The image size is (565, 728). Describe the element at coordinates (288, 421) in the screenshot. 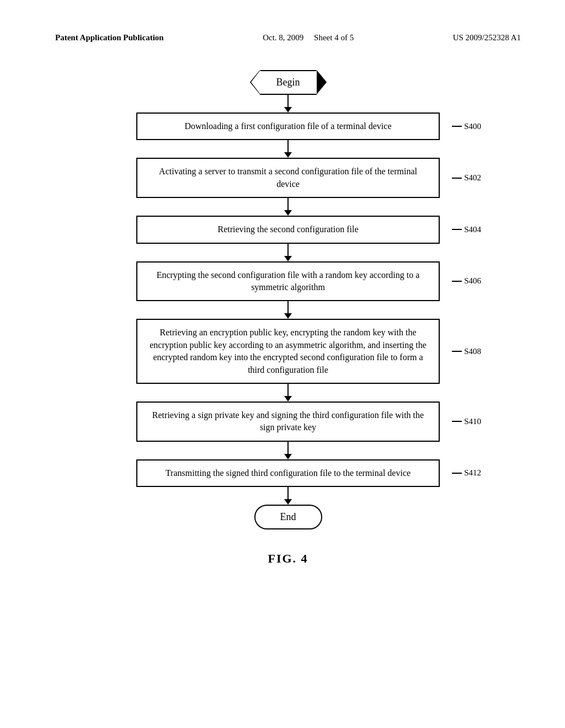

I see `step-s410-text: Retrieving a sign private key and signin…` at that location.